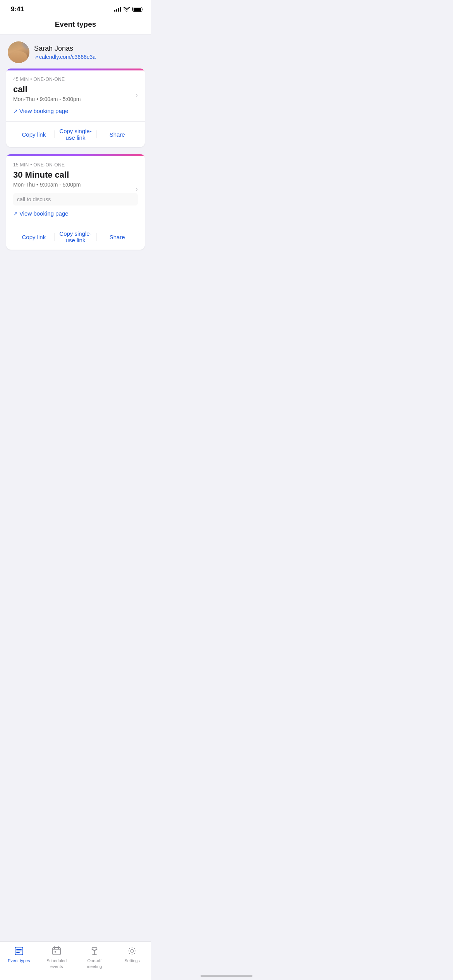  What do you see at coordinates (76, 202) in the screenshot?
I see `event-card-2: 15 MIN • ONE-ON-ONE 30 Minute call Mon-T…` at bounding box center [76, 202].